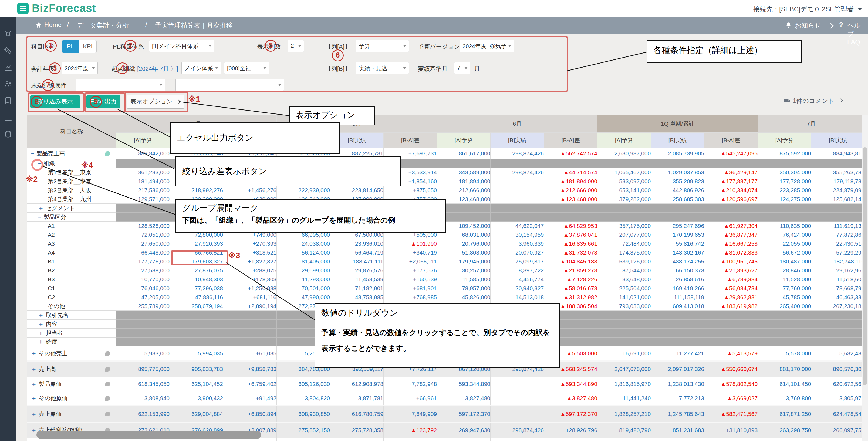  What do you see at coordinates (571, 253) in the screenshot?
I see `value-cell: ▲31,732,073` at bounding box center [571, 253].